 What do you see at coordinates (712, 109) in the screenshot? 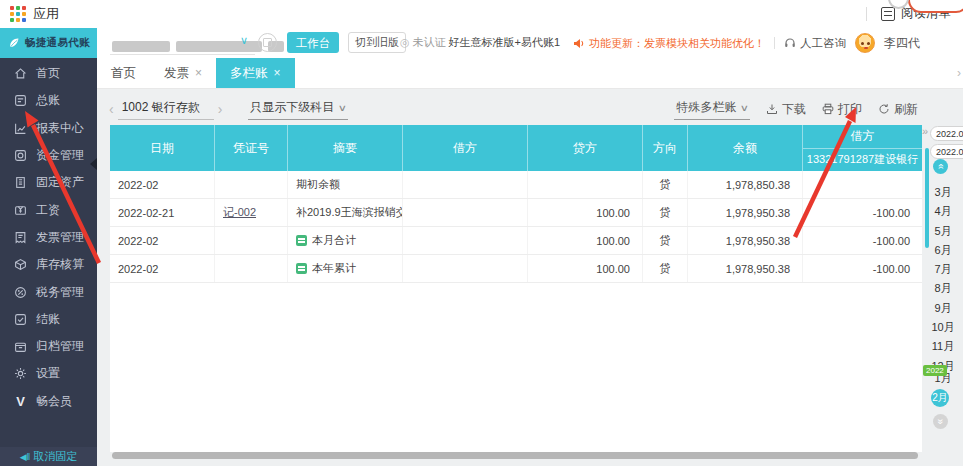
I see `special-ledger-dropdown: 特殊多栏账 ∨` at bounding box center [712, 109].